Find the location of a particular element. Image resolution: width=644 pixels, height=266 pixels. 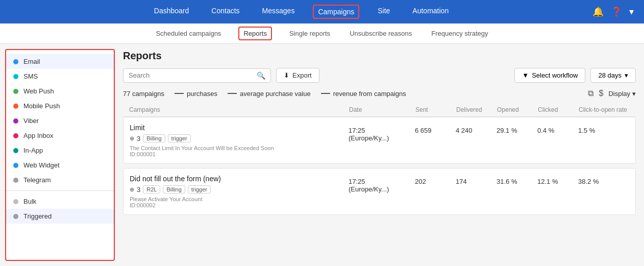

export-label: Export is located at coordinates (302, 76).